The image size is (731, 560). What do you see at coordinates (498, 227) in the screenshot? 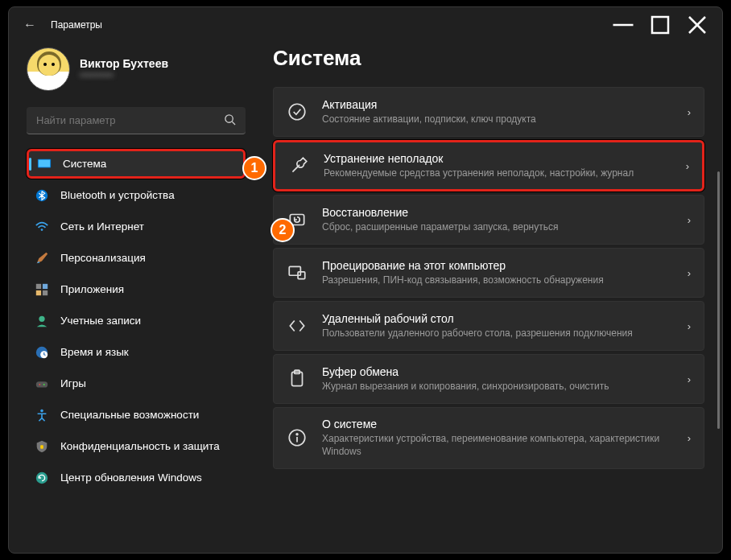
I see `card-subtitle: Сброс, расширенные параметры запуска, ве…` at bounding box center [498, 227].